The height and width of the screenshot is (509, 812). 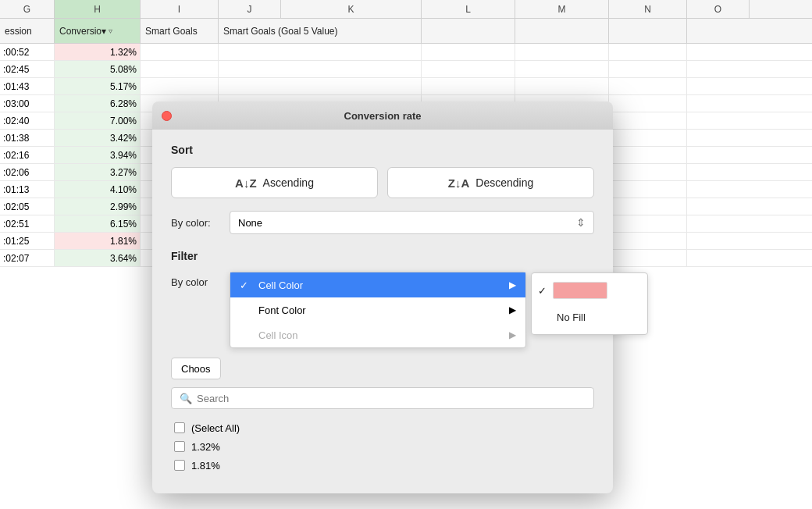 I want to click on label-1-81: 1.81%, so click(x=206, y=465).